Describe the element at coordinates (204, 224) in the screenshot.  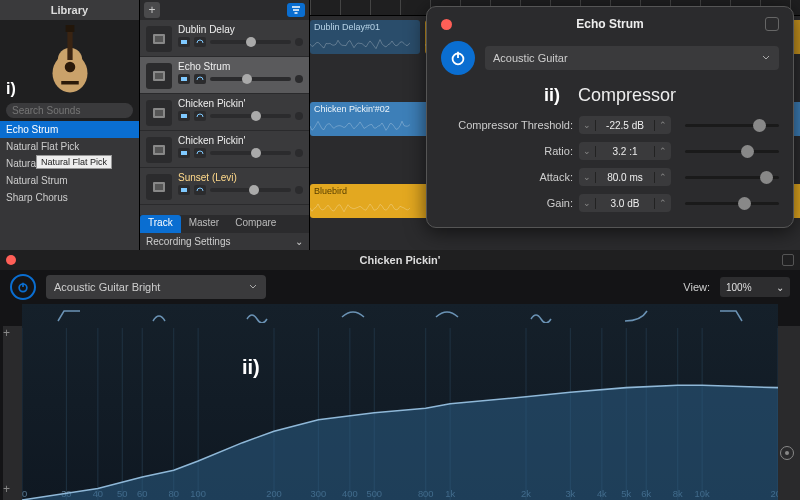
I see `tab-master: Master` at that location.